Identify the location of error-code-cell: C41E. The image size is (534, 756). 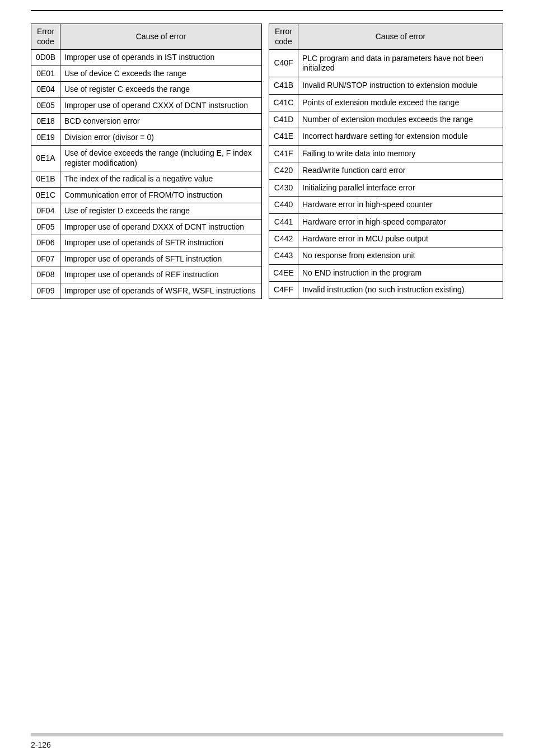
(284, 137).